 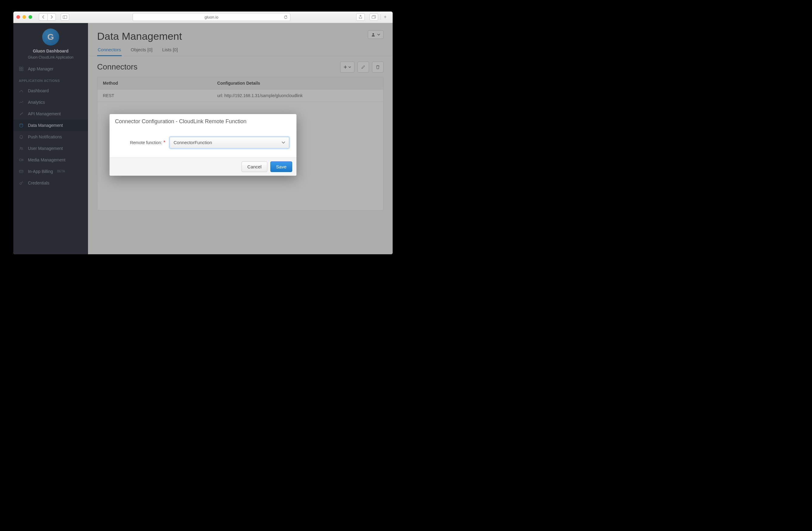 What do you see at coordinates (203, 121) in the screenshot?
I see `modal-title: Connector Configuration - CloudLink Remo…` at bounding box center [203, 121].